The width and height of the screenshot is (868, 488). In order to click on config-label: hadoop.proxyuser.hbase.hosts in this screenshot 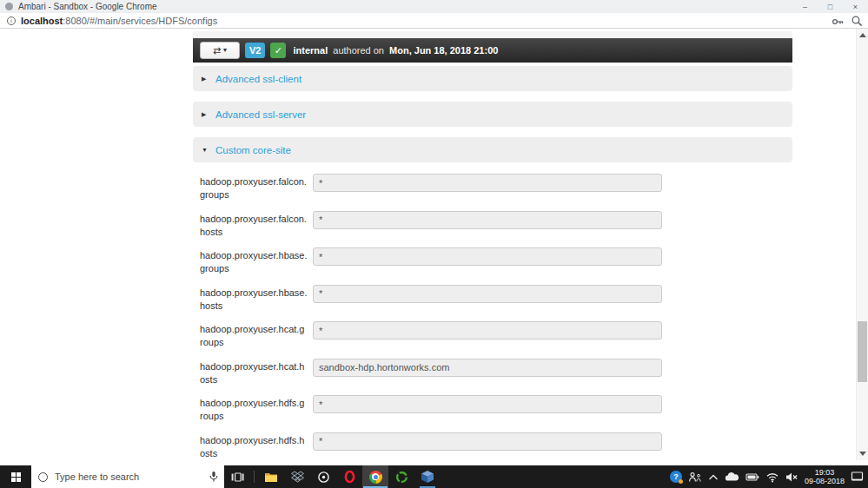, I will do `click(254, 299)`.